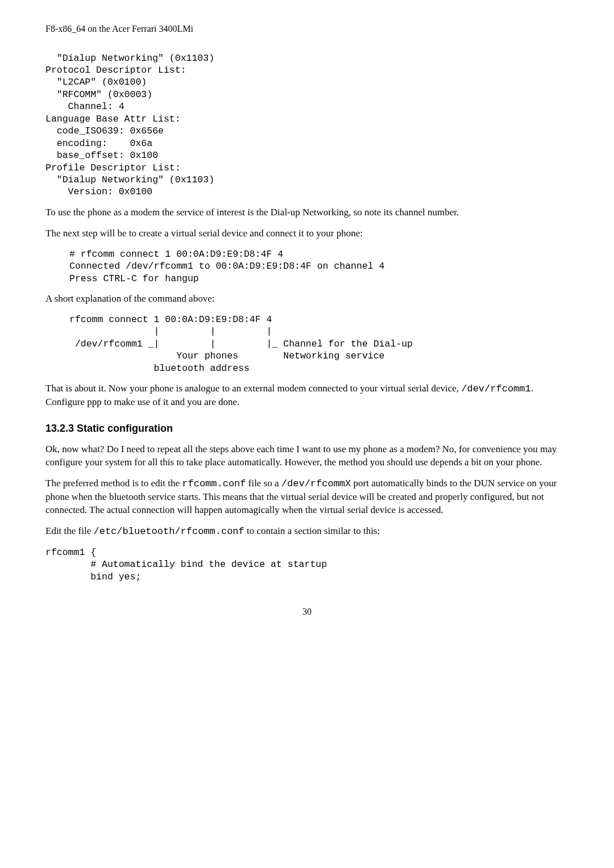 The height and width of the screenshot is (868, 614). Describe the element at coordinates (319, 344) in the screenshot. I see `code-block-rfcomm-diagram: rfcomm connect 1 00:0A:D9:E9:D8:4F 4 | |…` at that location.